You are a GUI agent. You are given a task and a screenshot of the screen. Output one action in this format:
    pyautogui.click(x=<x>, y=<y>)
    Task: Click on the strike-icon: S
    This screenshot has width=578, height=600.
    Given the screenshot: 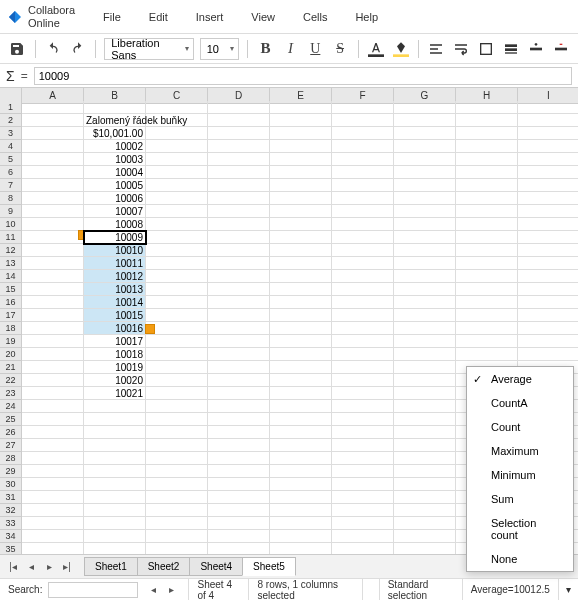 What is the action you would take?
    pyautogui.click(x=340, y=49)
    